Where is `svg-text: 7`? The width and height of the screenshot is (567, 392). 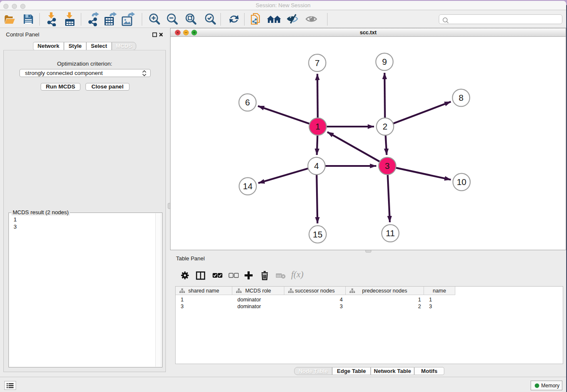
svg-text: 7 is located at coordinates (317, 63).